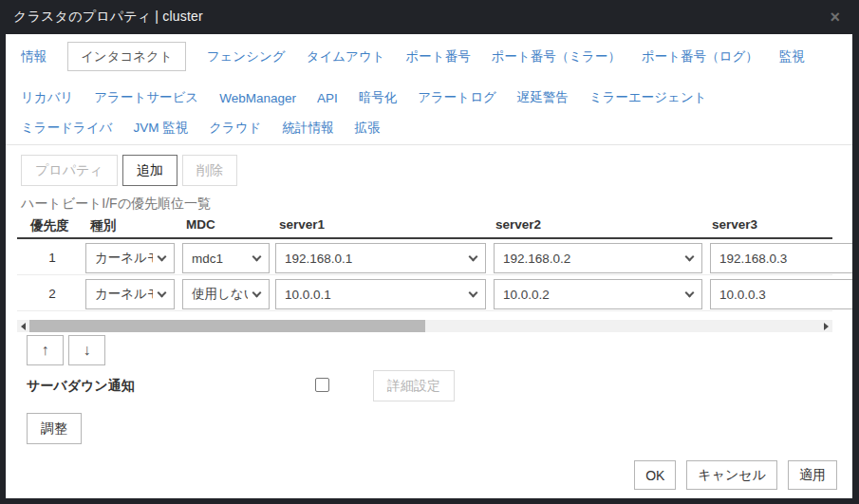  Describe the element at coordinates (429, 258) in the screenshot. I see `table-row: 1 カーネルモ mdc1 192.168.0.1 192.168.0.2 192…` at that location.